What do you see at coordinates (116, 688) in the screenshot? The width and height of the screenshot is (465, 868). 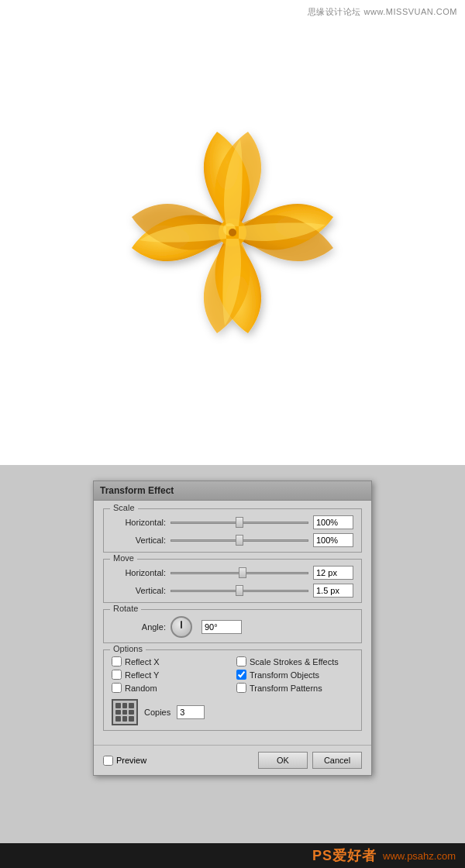 I see `random-checkbox` at bounding box center [116, 688].